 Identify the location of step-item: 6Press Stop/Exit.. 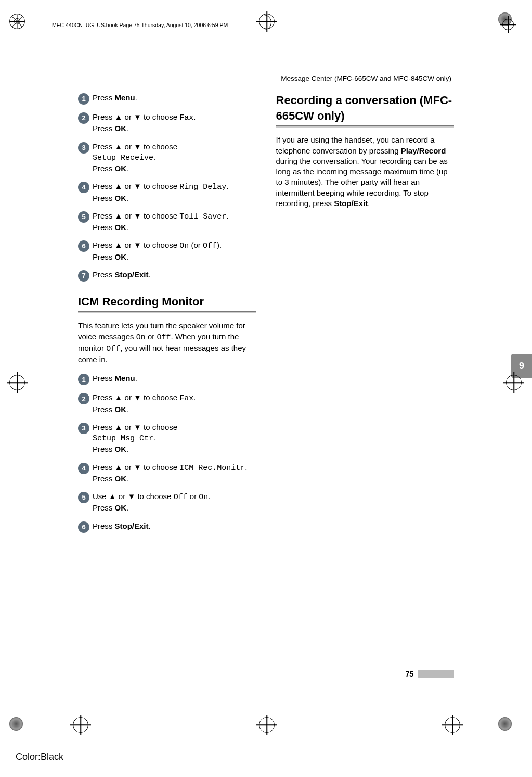
(167, 527).